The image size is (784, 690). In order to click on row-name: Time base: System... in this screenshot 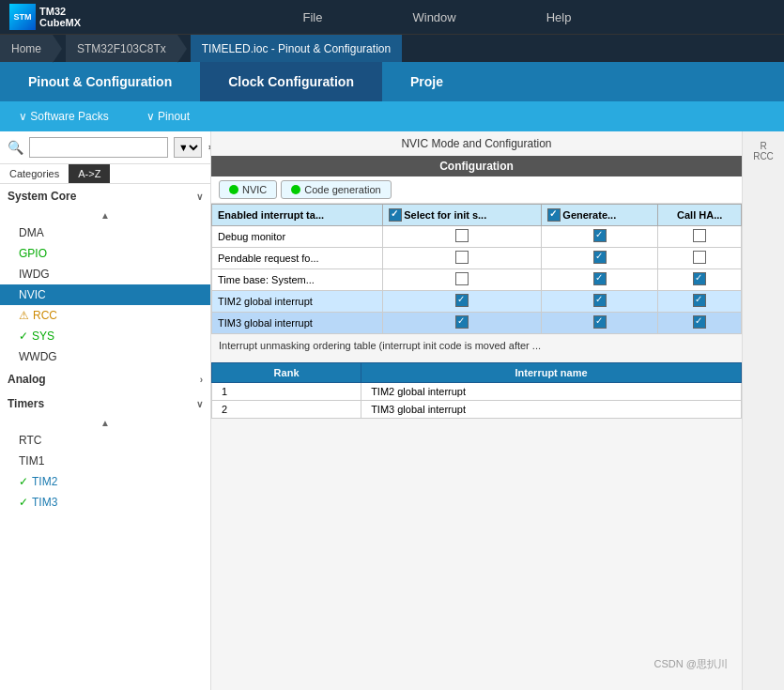, I will do `click(298, 280)`.